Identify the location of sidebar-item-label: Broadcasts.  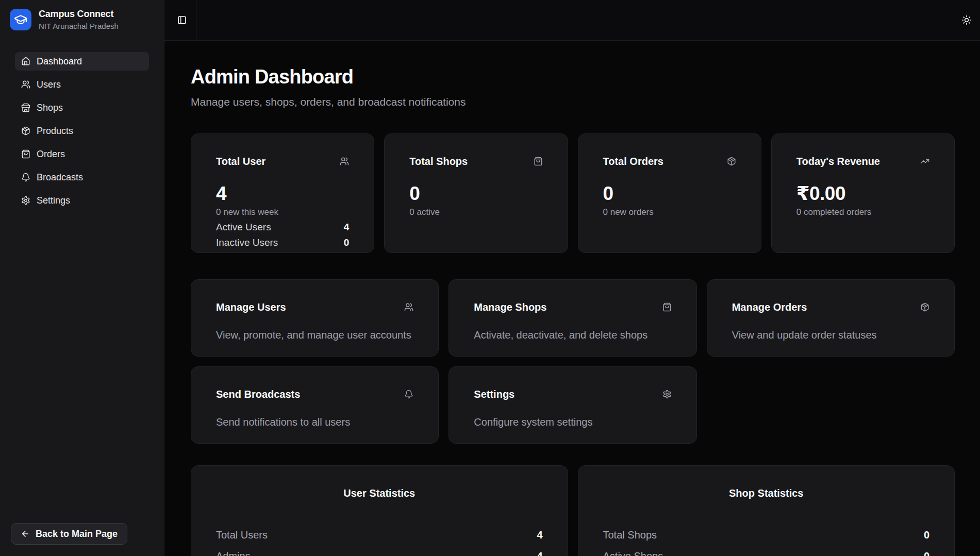
(60, 177).